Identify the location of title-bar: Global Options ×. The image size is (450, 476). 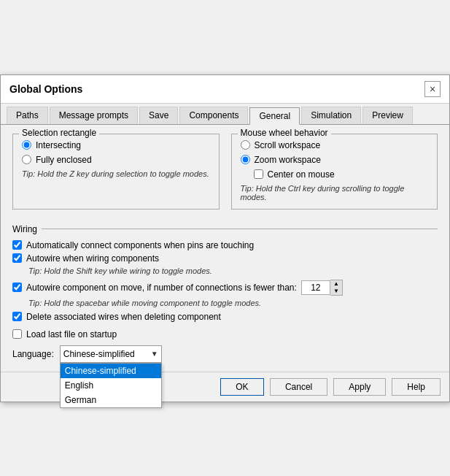
(225, 89).